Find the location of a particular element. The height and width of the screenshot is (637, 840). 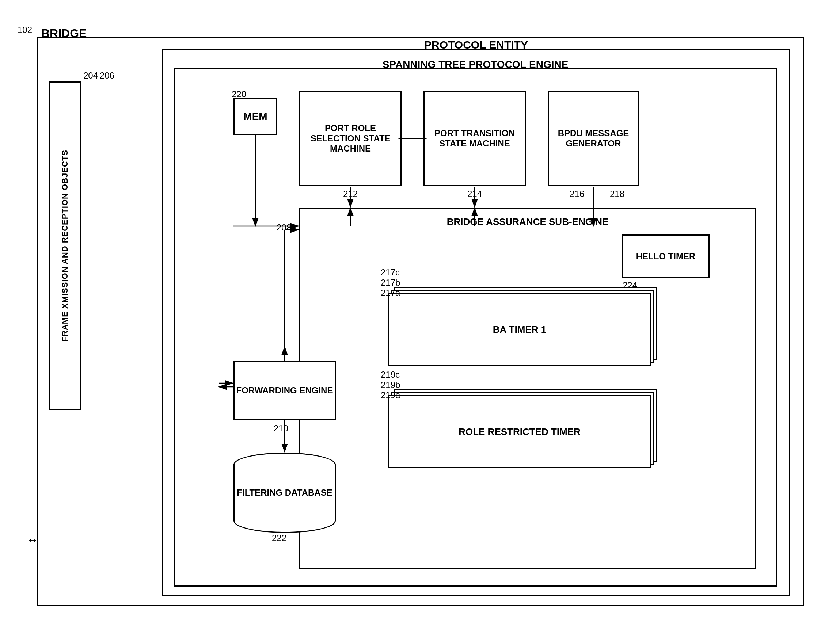

protocol-entity-label: PROTOCOL ENTITY is located at coordinates (476, 45).